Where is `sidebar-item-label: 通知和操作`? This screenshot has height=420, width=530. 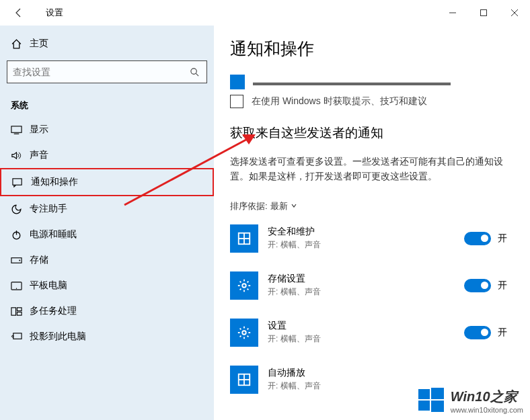 sidebar-item-label: 通知和操作 is located at coordinates (116, 182).